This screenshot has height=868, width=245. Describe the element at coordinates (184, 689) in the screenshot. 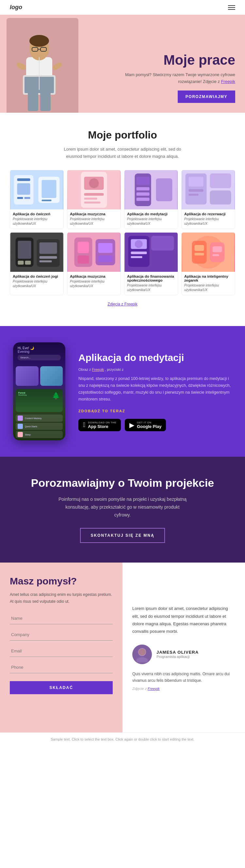

I see `testimonial-photo-credit: Zdjęcie z Freepik` at that location.